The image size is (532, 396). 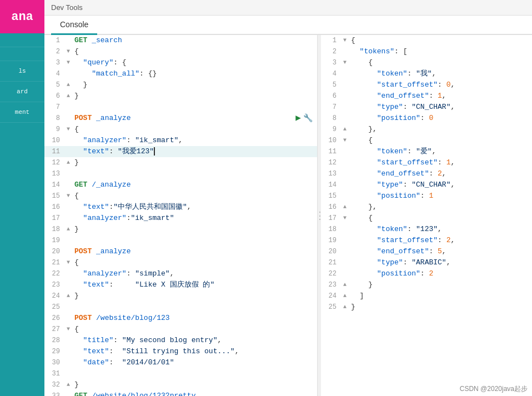 What do you see at coordinates (181, 374) in the screenshot?
I see `code-line-31: 31` at bounding box center [181, 374].